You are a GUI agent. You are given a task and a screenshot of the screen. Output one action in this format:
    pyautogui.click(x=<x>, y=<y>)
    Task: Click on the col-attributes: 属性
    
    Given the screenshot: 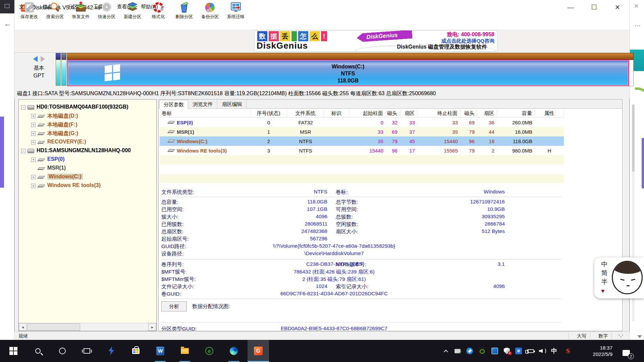 What is the action you would take?
    pyautogui.click(x=549, y=113)
    